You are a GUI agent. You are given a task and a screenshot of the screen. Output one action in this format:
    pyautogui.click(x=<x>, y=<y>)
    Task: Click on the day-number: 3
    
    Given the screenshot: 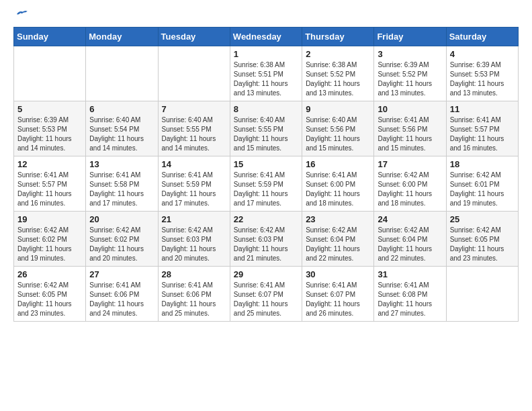 What is the action you would take?
    pyautogui.click(x=410, y=54)
    